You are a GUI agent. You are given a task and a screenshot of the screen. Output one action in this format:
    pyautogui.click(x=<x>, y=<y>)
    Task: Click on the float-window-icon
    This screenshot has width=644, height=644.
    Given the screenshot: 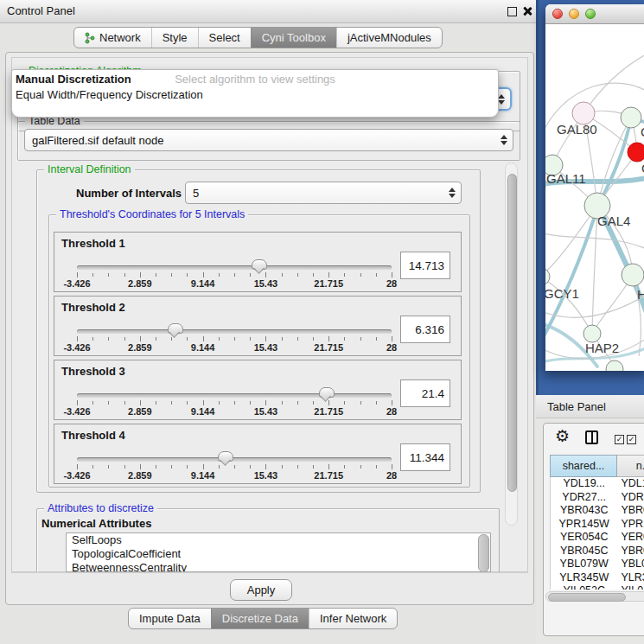 What is the action you would take?
    pyautogui.click(x=512, y=12)
    